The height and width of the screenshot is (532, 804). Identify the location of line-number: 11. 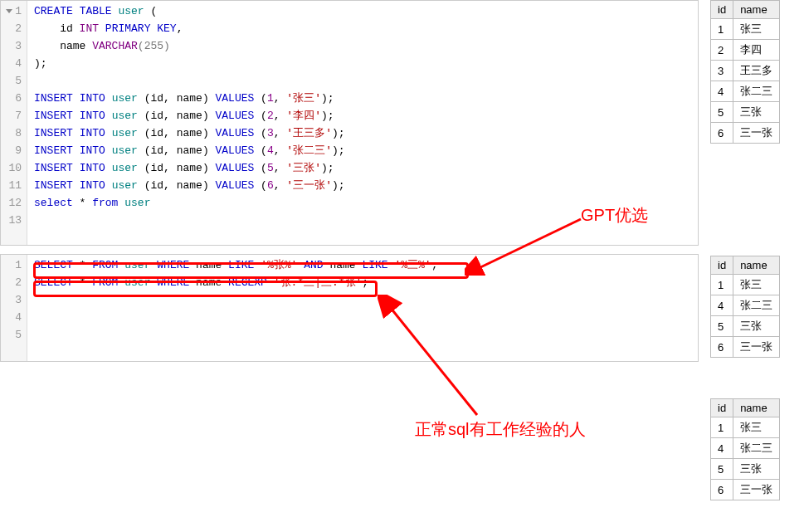
(15, 186).